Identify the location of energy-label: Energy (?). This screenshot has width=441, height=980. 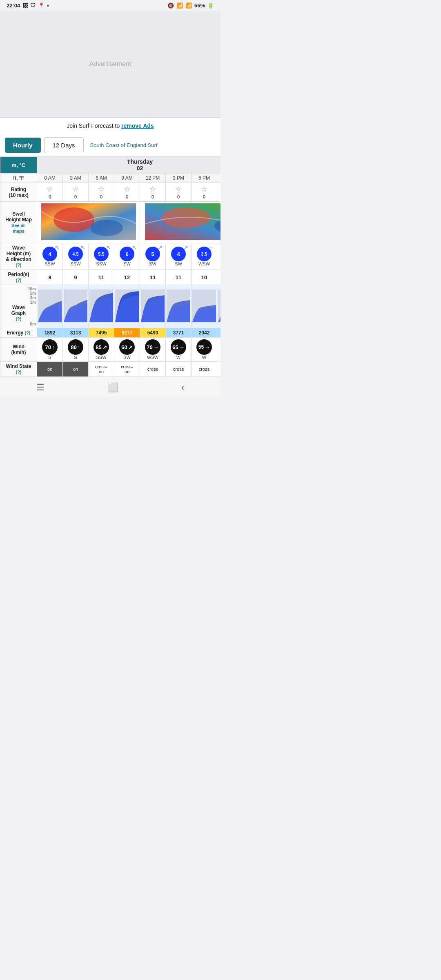
(19, 333).